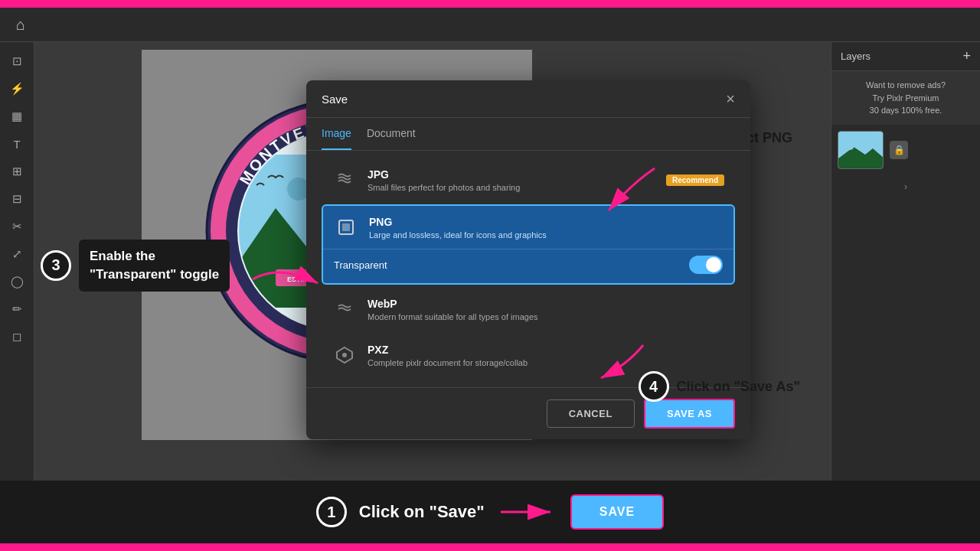 The height and width of the screenshot is (551, 980). I want to click on modal-header: Save ×, so click(528, 99).